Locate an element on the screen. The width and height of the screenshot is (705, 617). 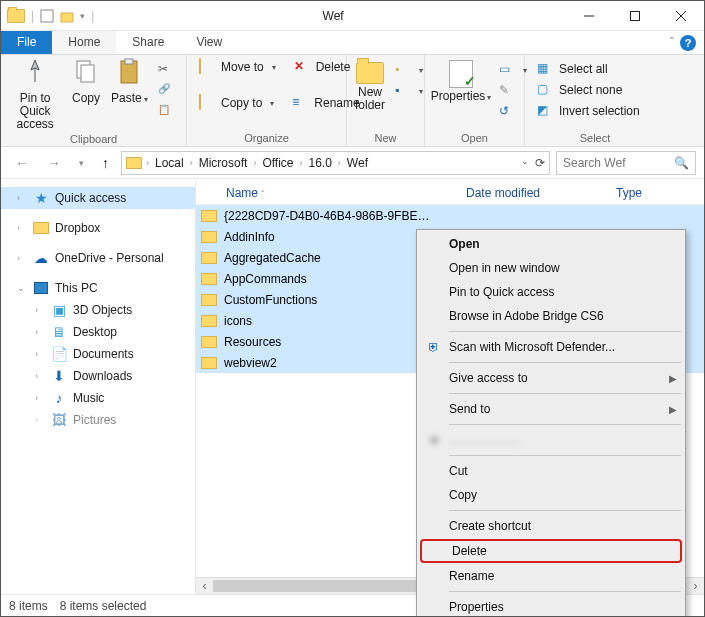
crumb-microsoft: Microsoft is located at coordinates (224, 163).